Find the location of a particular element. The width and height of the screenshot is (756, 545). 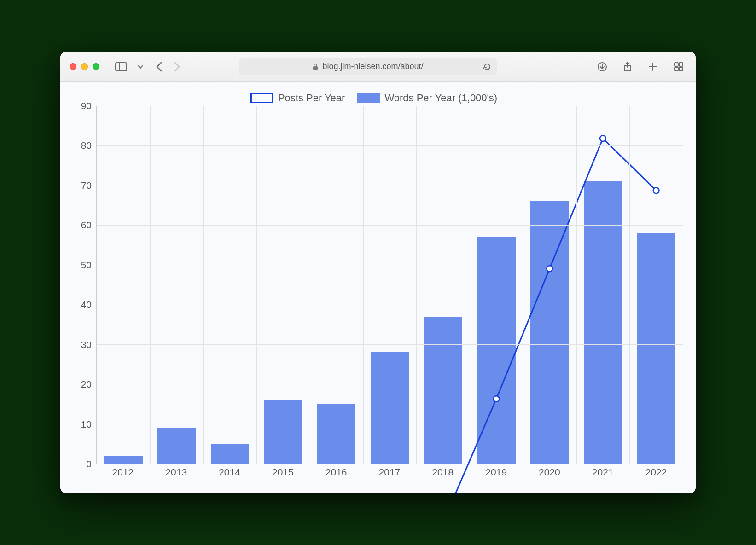

titlebar: blog.jim-nielsen.com/about/ is located at coordinates (378, 67).